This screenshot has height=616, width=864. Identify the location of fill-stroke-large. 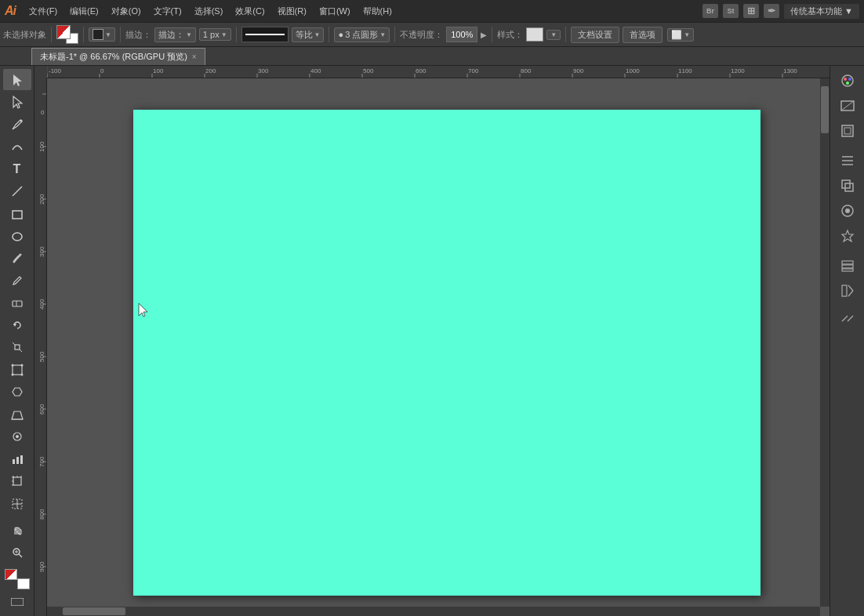
(17, 578).